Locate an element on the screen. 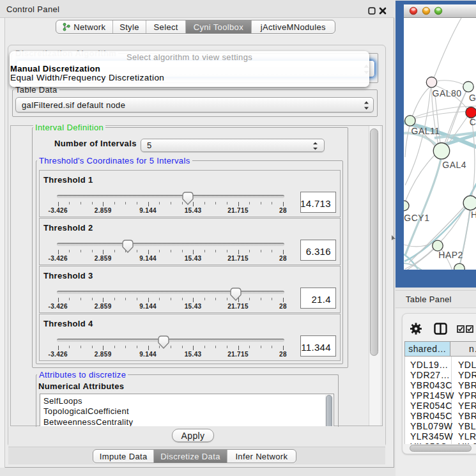 The width and height of the screenshot is (476, 476). svg-text: HAP2 is located at coordinates (451, 255).